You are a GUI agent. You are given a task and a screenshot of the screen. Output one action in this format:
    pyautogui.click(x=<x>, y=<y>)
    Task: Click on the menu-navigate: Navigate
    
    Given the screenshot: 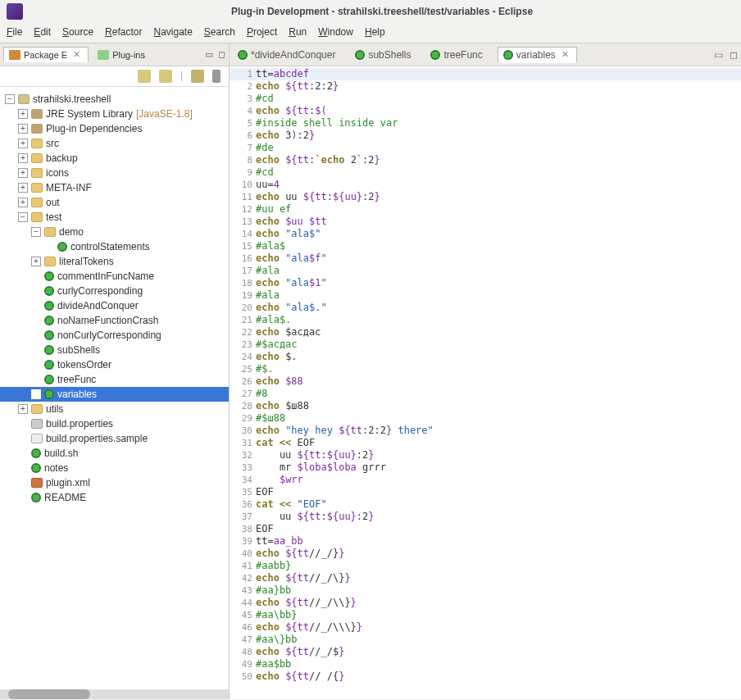 What is the action you would take?
    pyautogui.click(x=172, y=32)
    